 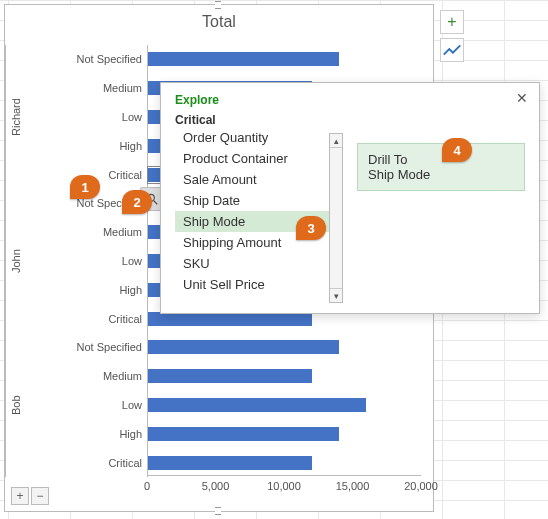 I want to click on list-item: Order Quantity, so click(x=252, y=140).